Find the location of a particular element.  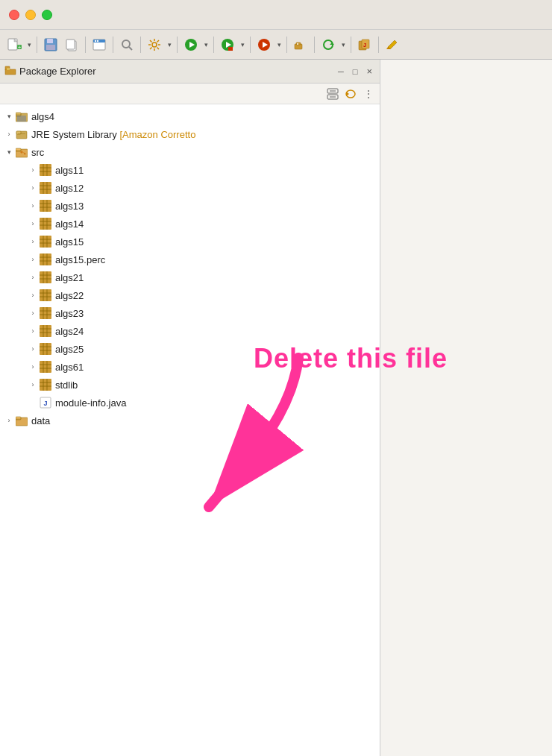

collapse-all-button is located at coordinates (333, 94).